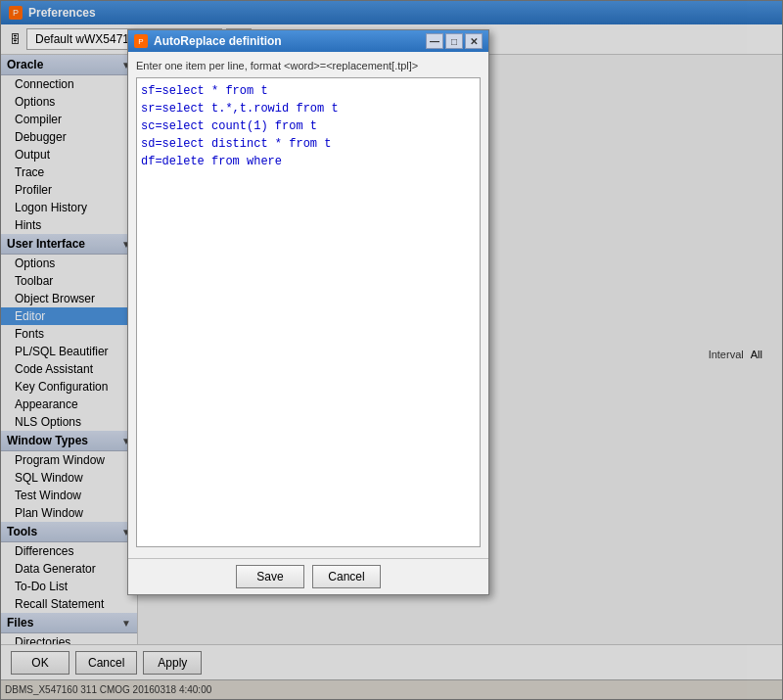 This screenshot has height=700, width=783. Describe the element at coordinates (454, 41) in the screenshot. I see `dialog-window-controls: — □ ✕` at that location.